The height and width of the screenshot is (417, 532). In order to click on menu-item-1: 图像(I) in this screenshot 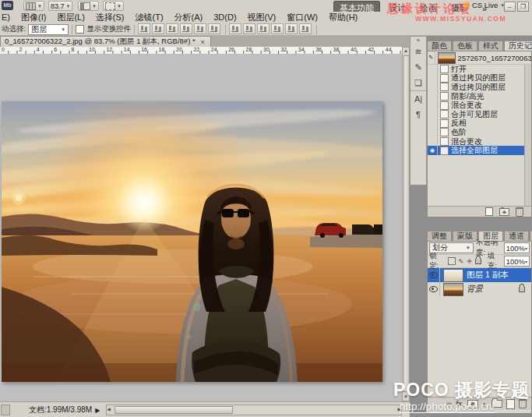, I will do `click(33, 17)`.